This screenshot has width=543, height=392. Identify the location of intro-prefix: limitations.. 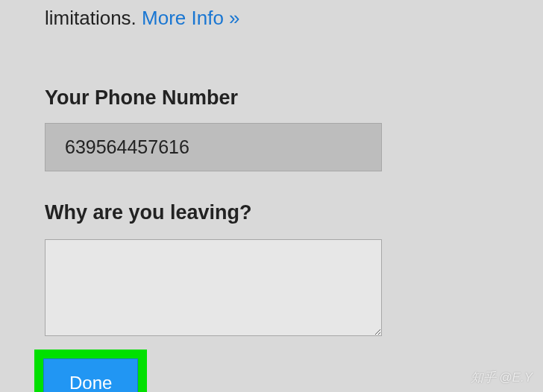
(93, 18).